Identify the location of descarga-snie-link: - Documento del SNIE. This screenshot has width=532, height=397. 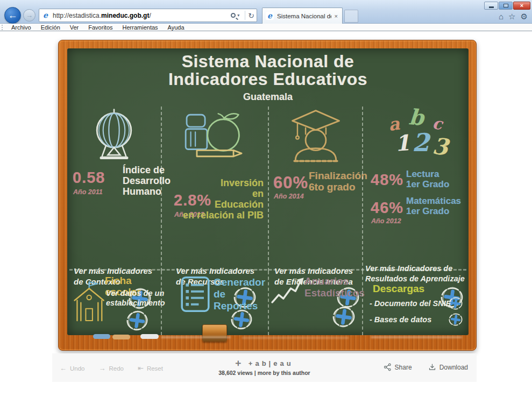
(410, 303).